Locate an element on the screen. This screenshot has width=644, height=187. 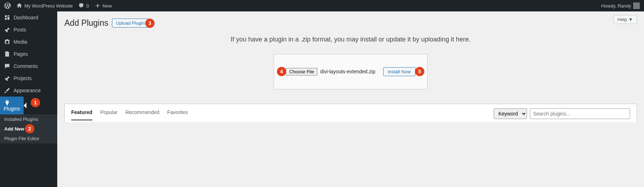
submenu-label: Add New is located at coordinates (14, 129).